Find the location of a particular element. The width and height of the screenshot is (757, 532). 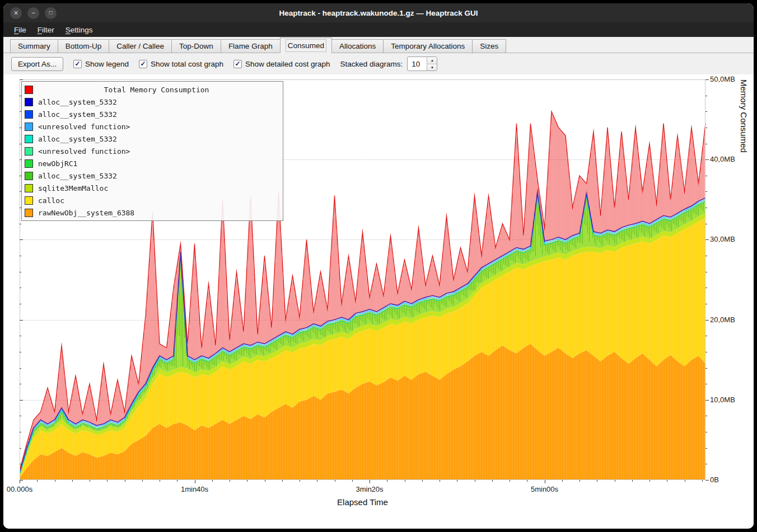

checkbox-show-detailed-cost-graph: Show detailed cost graph is located at coordinates (282, 64).